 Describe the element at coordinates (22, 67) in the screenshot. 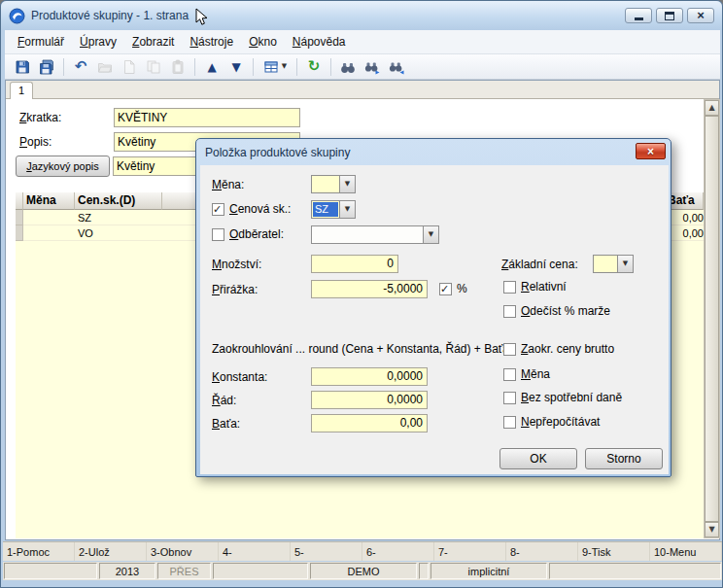

I see `save-button` at that location.